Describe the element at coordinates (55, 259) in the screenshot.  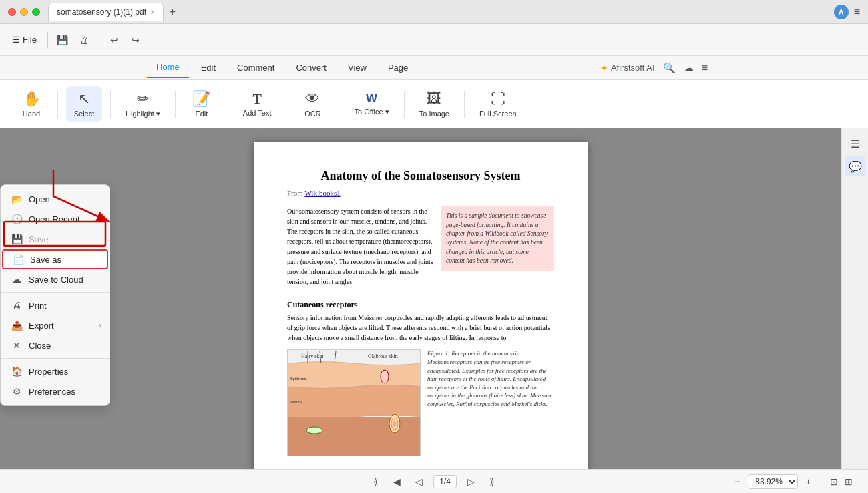
I see `menu-item-save-as: 📄 Save as` at that location.